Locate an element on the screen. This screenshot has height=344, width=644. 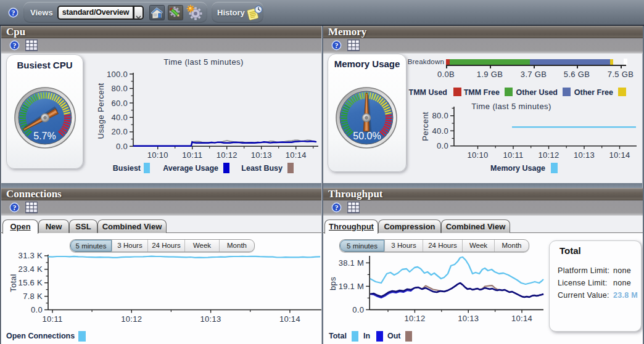
svg-text: 31.3 K is located at coordinates (31, 255).